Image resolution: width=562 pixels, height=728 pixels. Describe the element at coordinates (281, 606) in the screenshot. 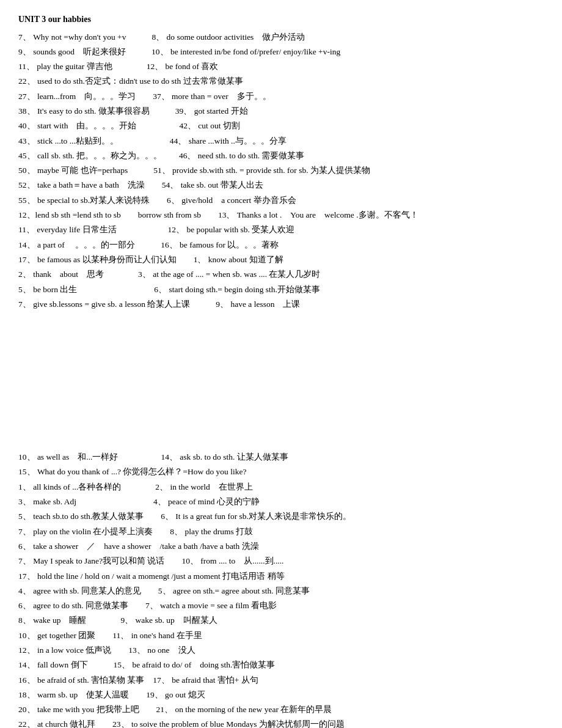

I see `line-item: 6、 agree to do sth. 同意做某事 7、 watch a mov…` at that location.